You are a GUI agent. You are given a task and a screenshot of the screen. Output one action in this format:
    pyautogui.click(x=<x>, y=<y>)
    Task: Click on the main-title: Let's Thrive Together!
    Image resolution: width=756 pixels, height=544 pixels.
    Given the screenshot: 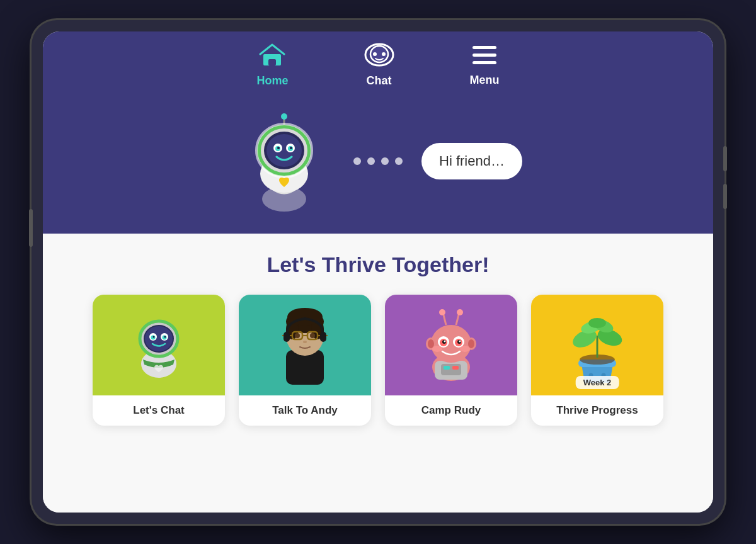 What is the action you would take?
    pyautogui.click(x=378, y=264)
    